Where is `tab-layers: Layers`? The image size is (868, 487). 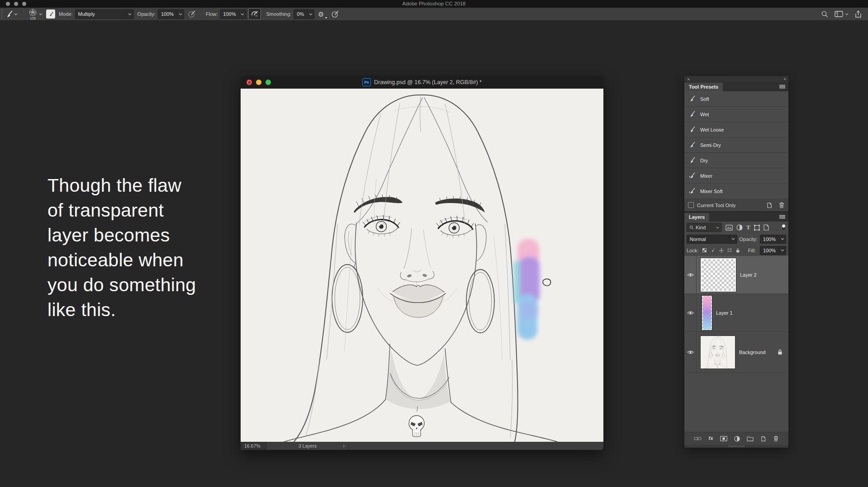
tab-layers: Layers is located at coordinates (697, 217).